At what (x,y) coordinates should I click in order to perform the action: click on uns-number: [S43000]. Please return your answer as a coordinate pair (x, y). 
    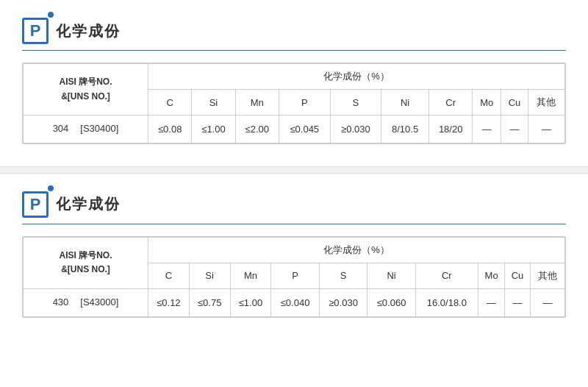
    Looking at the image, I should click on (99, 302).